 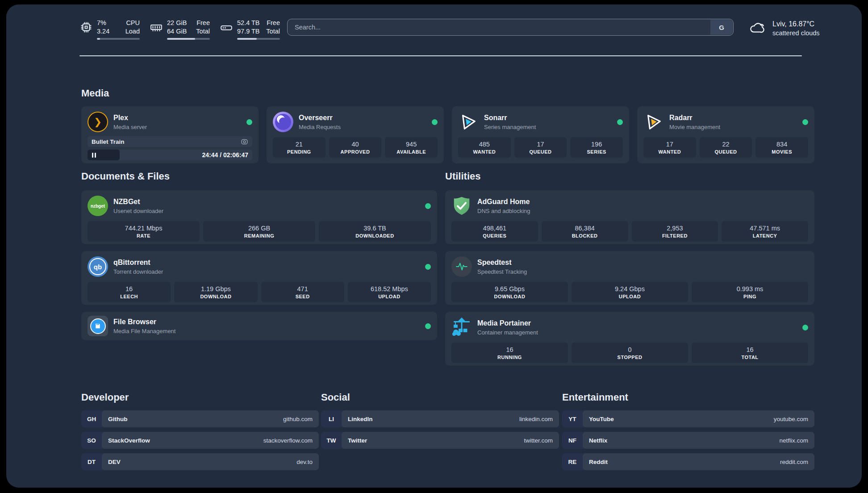 What do you see at coordinates (201, 433) in the screenshot?
I see `developer-column: Developer GH Githubgithub.com SO StackOv…` at bounding box center [201, 433].